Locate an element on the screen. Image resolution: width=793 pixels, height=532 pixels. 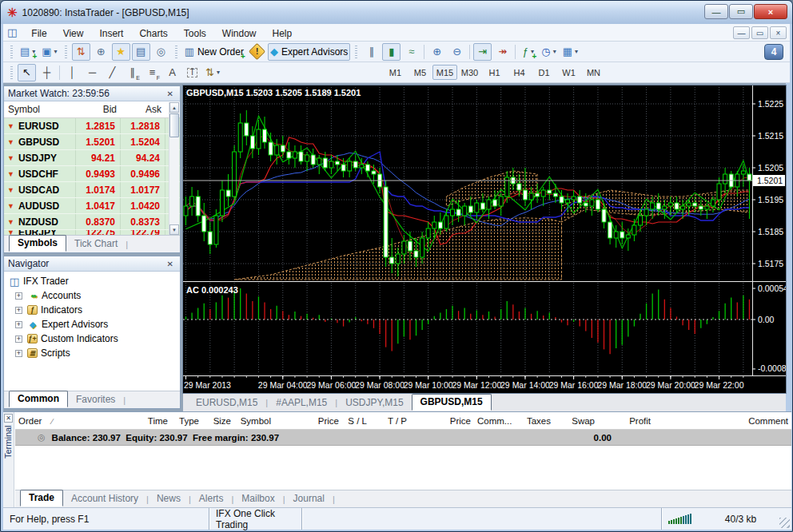
terminal-col-comm-: Comm... is located at coordinates (494, 421).